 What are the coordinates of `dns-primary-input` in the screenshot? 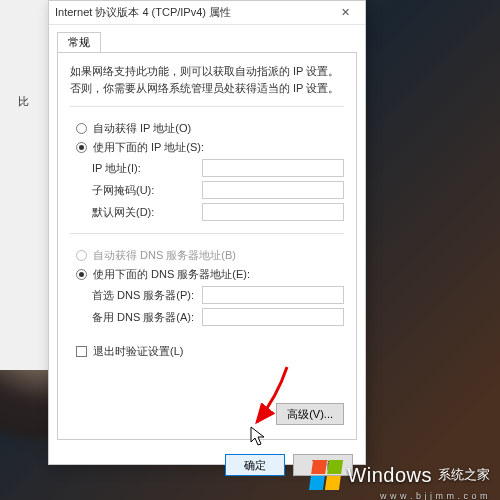 It's located at (273, 295).